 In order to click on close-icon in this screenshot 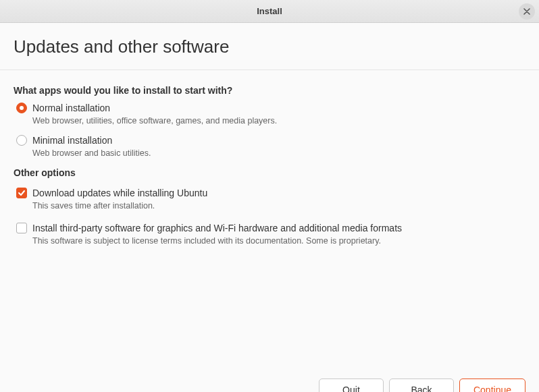, I will do `click(527, 11)`.